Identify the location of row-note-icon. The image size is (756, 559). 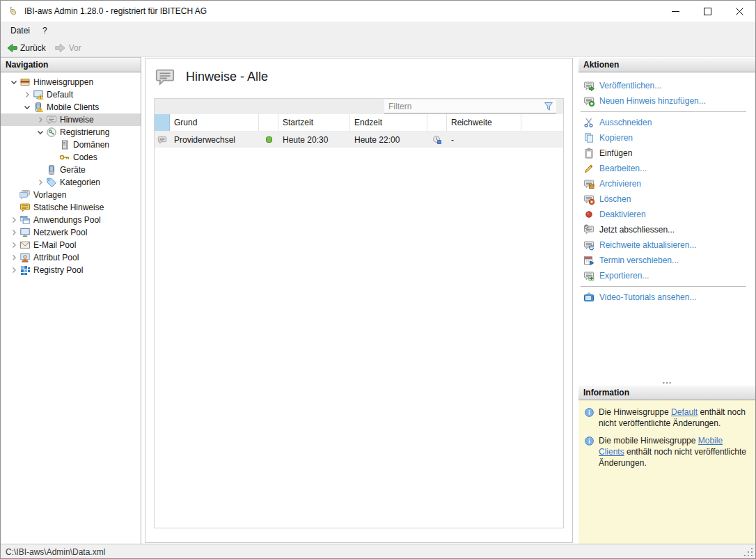
(162, 140).